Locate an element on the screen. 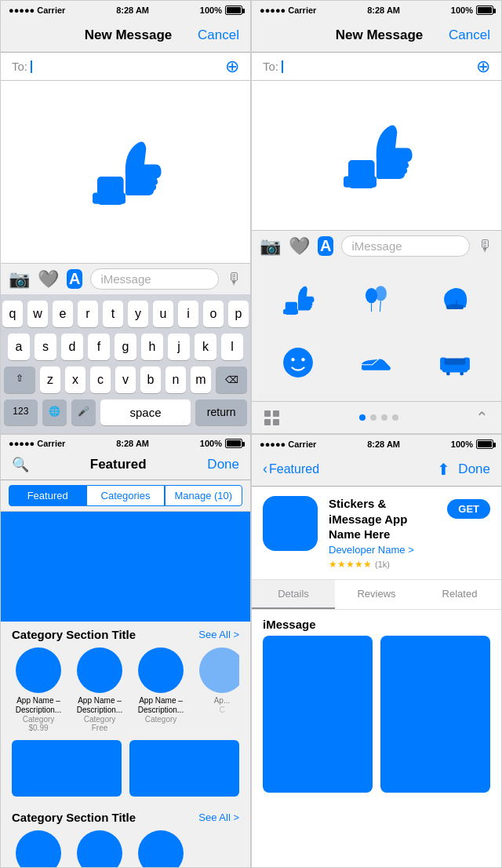  camera-icon-1: 📷 is located at coordinates (19, 279).